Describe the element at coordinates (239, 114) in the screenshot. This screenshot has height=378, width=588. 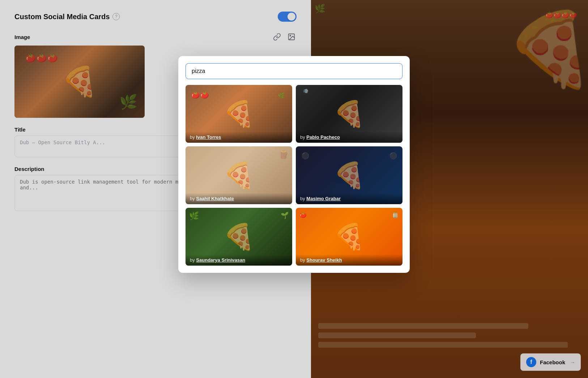
I see `grid-item-1: 🍕 🍅🍅 🌿 by Ivan Torres` at that location.